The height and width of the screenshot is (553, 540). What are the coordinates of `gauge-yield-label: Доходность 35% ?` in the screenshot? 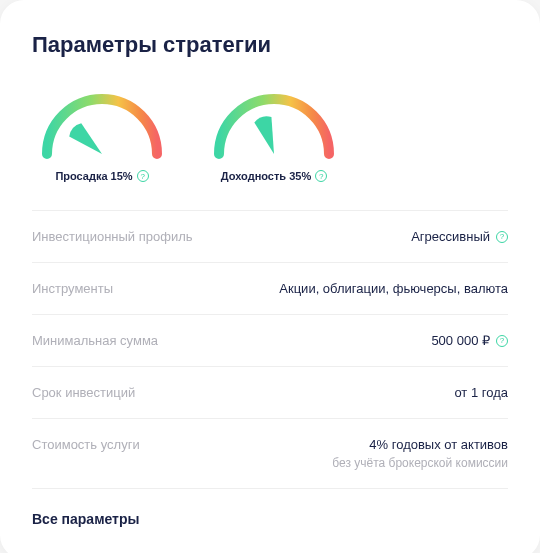 It's located at (274, 176).